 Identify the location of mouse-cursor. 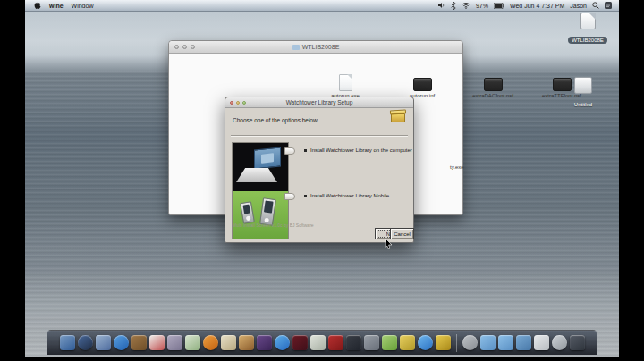
(388, 242).